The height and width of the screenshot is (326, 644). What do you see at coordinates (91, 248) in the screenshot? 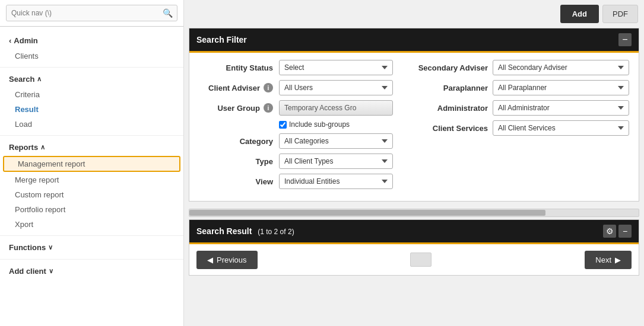
I see `sidebar-functions-section: Functions ∨` at bounding box center [91, 248].